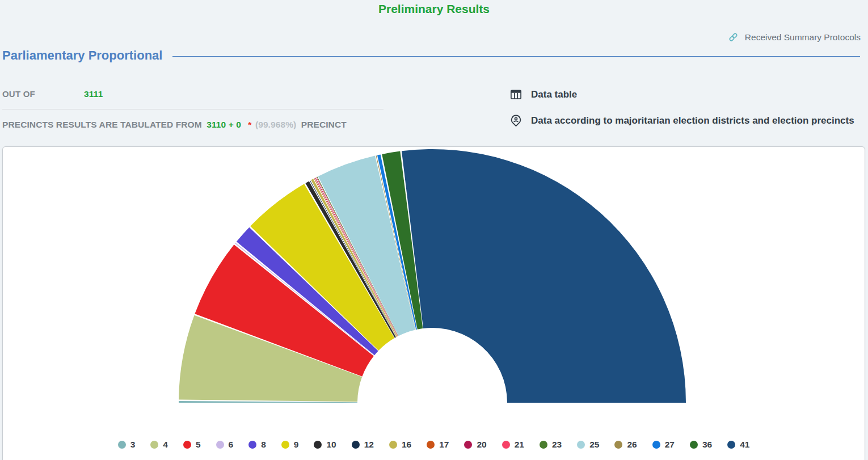 Image resolution: width=868 pixels, height=460 pixels. I want to click on page-title: Preliminary Results, so click(434, 9).